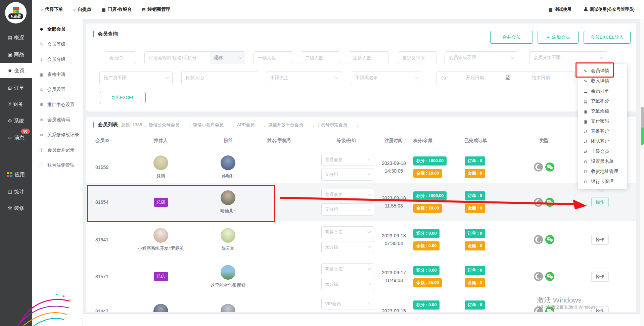 The image size is (644, 326). I want to click on nav-item-pickup-point: ○自提点, so click(82, 9).